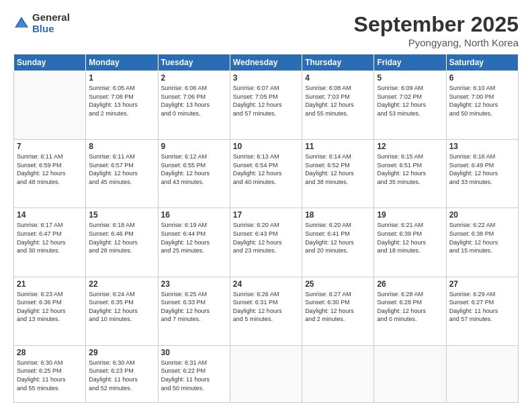  Describe the element at coordinates (50, 146) in the screenshot. I see `day-number: 7` at that location.